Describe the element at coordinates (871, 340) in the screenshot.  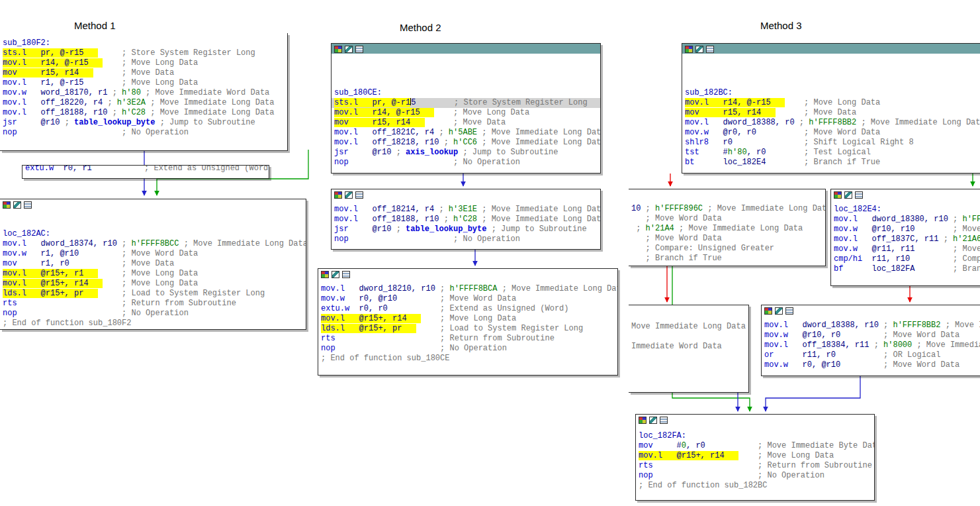
I see `node-or-logical: mov.l dword_18388, r10 ; h'FFFF8BB2 ; Mo…` at that location.